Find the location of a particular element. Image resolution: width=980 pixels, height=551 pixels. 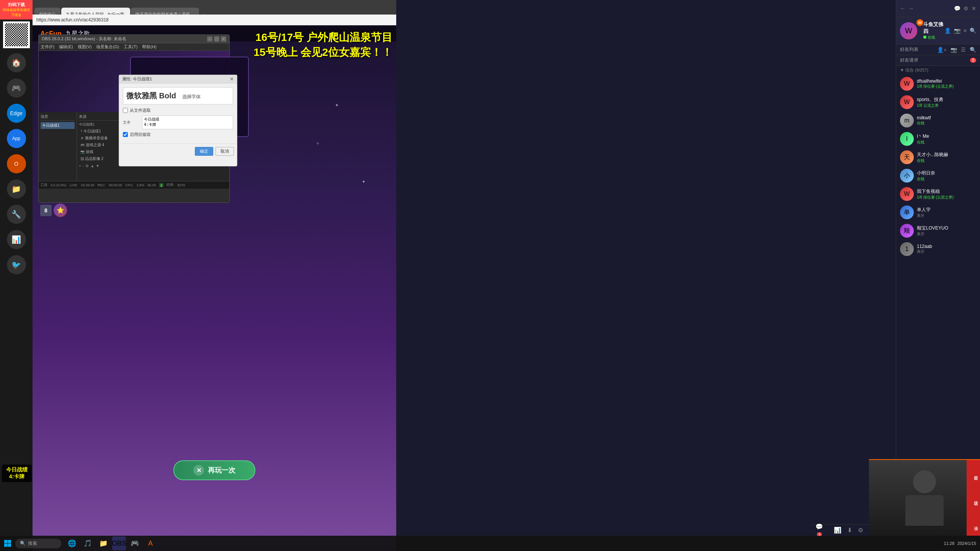

banner-line1: 16号/17号 户外爬山温泉节目 is located at coordinates (323, 37).